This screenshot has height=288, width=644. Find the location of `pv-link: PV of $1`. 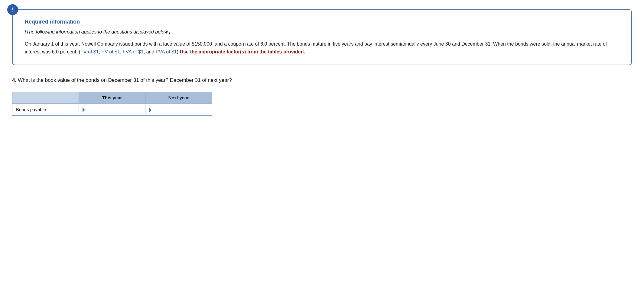

pv-link: PV of $1 is located at coordinates (111, 52).